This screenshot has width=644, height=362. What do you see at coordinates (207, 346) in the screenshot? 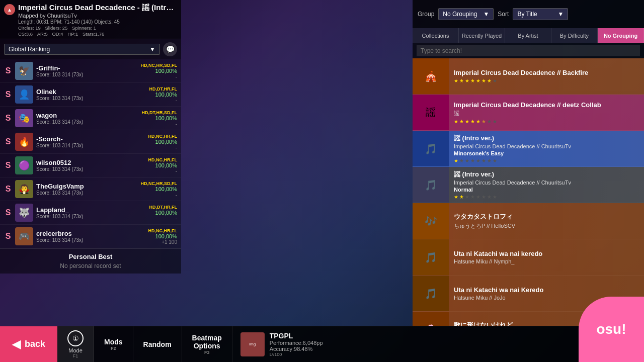
I see `beatmap-sub: Options` at bounding box center [207, 346].